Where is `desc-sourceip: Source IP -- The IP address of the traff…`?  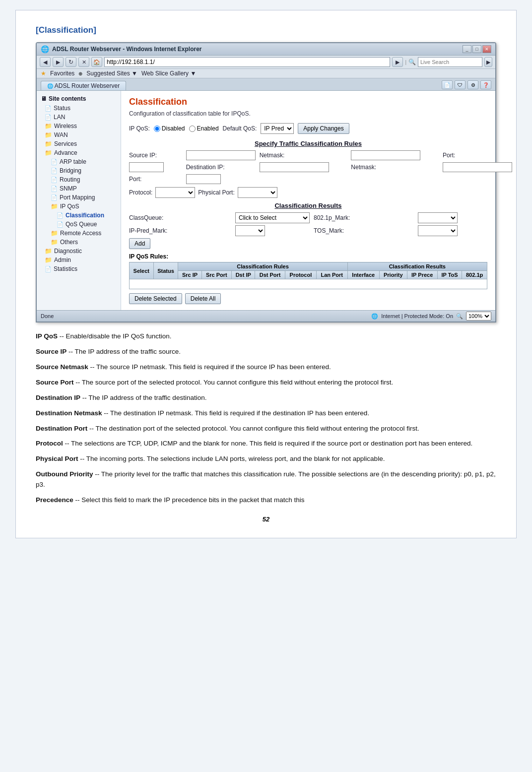 desc-sourceip: Source IP -- The IP address of the traff… is located at coordinates (266, 352).